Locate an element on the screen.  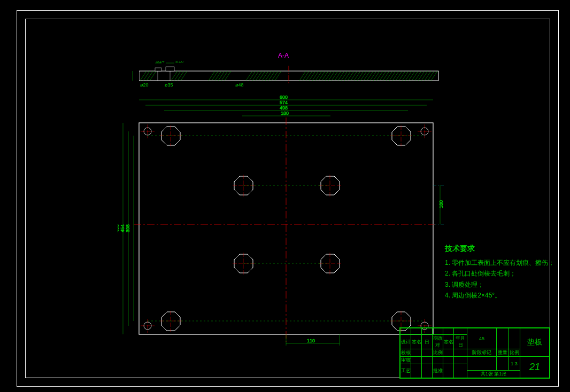
svg-text: 574 is located at coordinates (283, 103).